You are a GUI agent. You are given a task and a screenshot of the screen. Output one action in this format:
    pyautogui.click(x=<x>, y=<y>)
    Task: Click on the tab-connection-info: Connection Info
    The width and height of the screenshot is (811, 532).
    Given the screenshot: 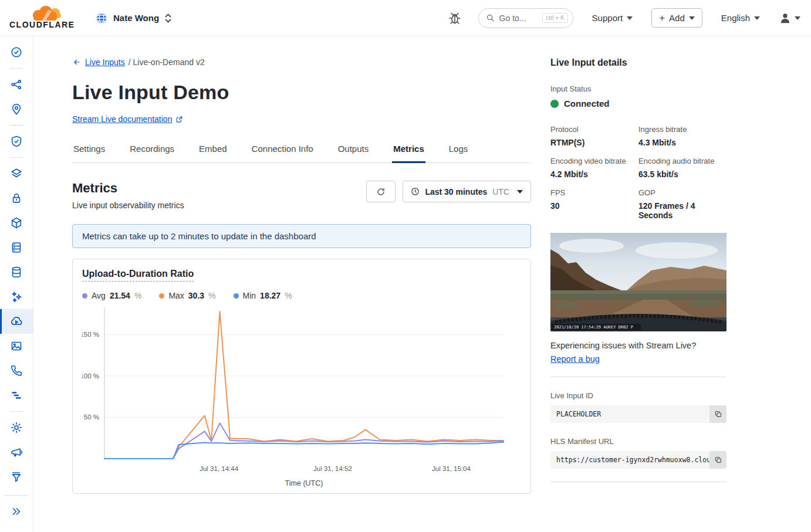 What is the action you would take?
    pyautogui.click(x=283, y=150)
    